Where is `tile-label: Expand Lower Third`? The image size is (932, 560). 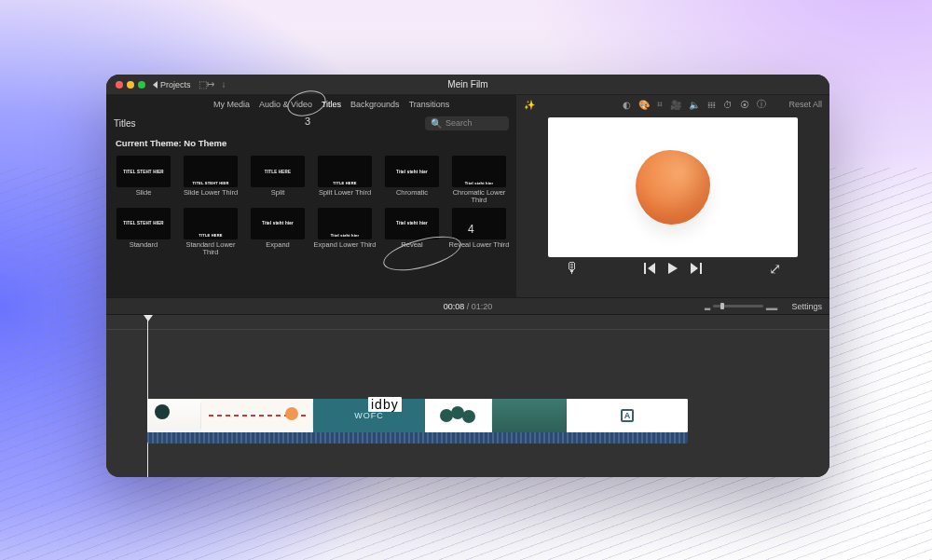 tile-label: Expand Lower Third is located at coordinates (345, 245).